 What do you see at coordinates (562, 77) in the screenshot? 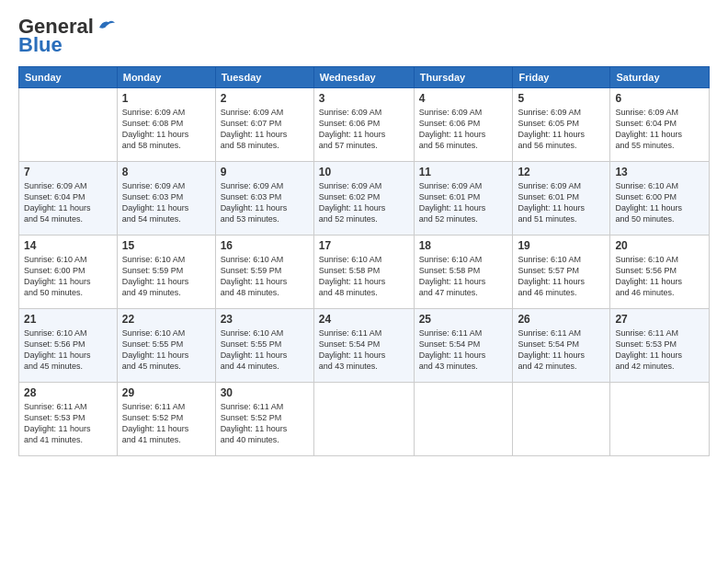
I see `col-header-friday: Friday` at bounding box center [562, 77].